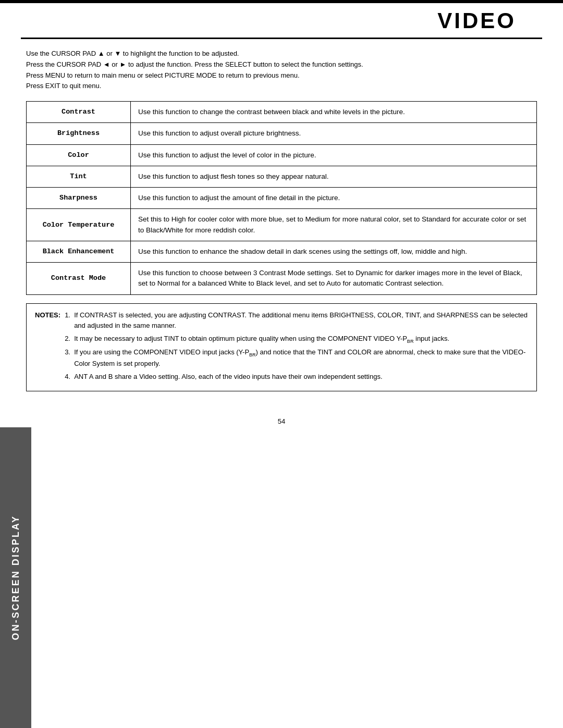 Image resolution: width=563 pixels, height=728 pixels. Describe the element at coordinates (16, 577) in the screenshot. I see `sidebar-label-container: ON-SCREEN DISPLAY` at that location.